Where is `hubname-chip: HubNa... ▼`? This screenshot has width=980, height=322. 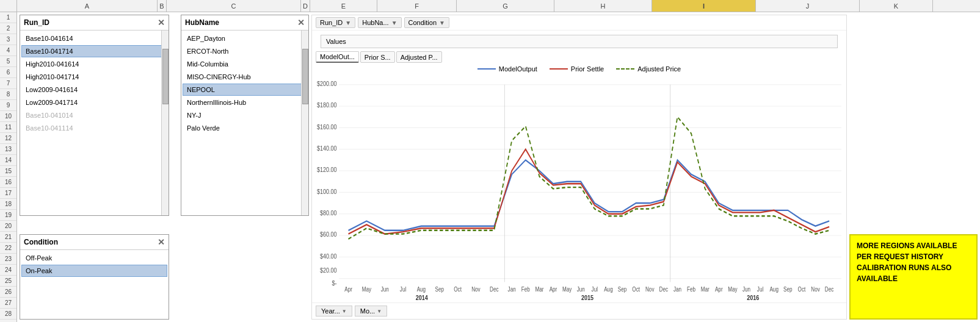 hubname-chip: HubNa... ▼ is located at coordinates (380, 23).